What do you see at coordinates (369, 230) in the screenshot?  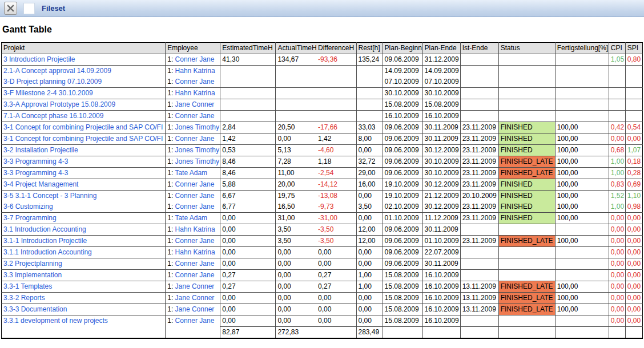 I see `cell-rest-h: 12,00` at bounding box center [369, 230].